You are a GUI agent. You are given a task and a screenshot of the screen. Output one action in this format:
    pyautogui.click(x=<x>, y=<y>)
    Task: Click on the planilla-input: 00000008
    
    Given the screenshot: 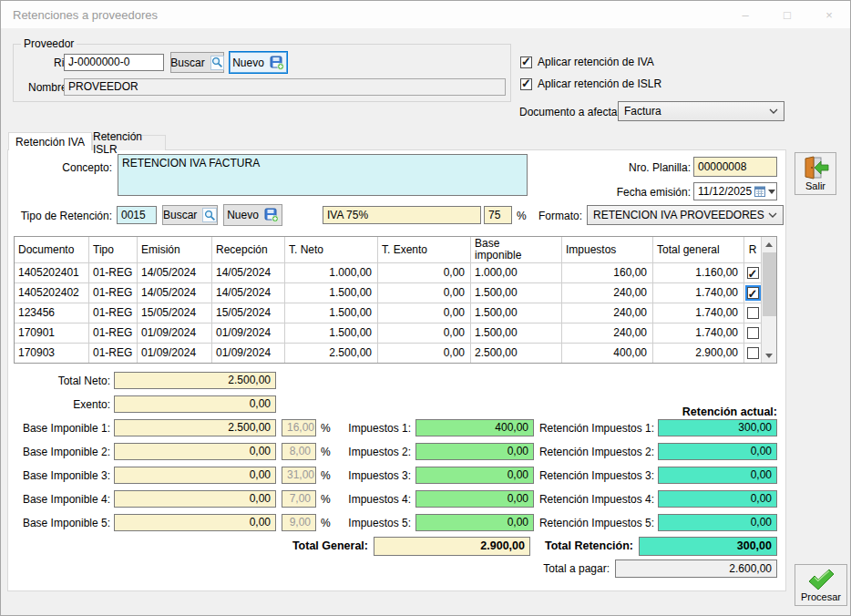 What is the action you would take?
    pyautogui.click(x=735, y=167)
    